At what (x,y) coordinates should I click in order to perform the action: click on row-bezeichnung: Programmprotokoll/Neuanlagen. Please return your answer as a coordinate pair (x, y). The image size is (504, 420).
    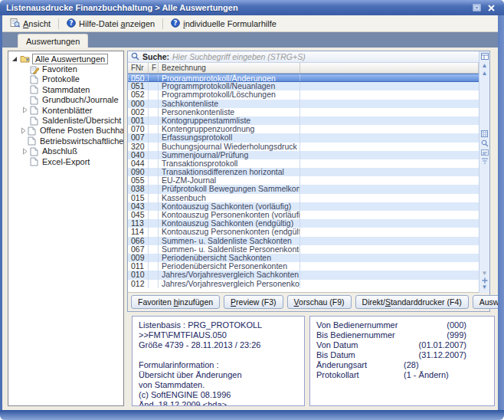
    Looking at the image, I should click on (230, 86).